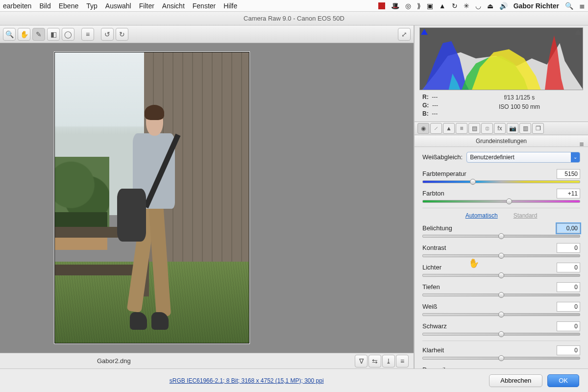 This screenshot has width=588, height=392. Describe the element at coordinates (501, 315) in the screenshot. I see `whites-slider` at that location.